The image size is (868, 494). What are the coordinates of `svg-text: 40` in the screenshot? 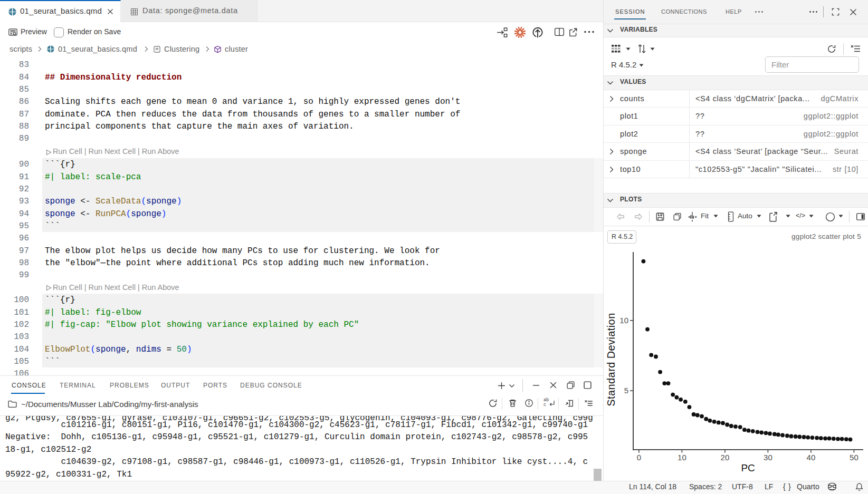 It's located at (812, 458).